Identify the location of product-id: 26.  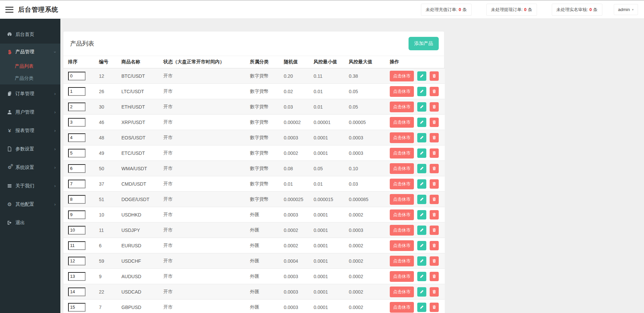
(102, 91).